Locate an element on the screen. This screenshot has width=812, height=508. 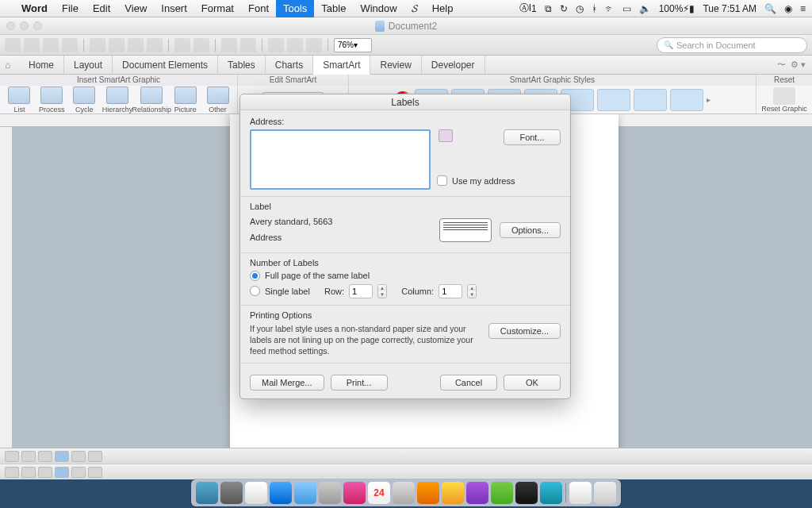
view-publishing is located at coordinates (45, 456).